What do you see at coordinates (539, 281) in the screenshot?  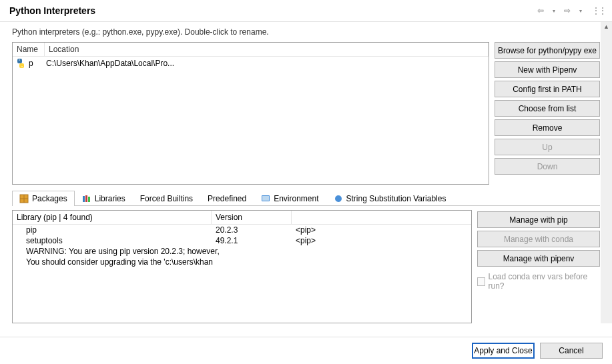 I see `conda-checkbox-row: Load conda env vars before run?` at bounding box center [539, 281].